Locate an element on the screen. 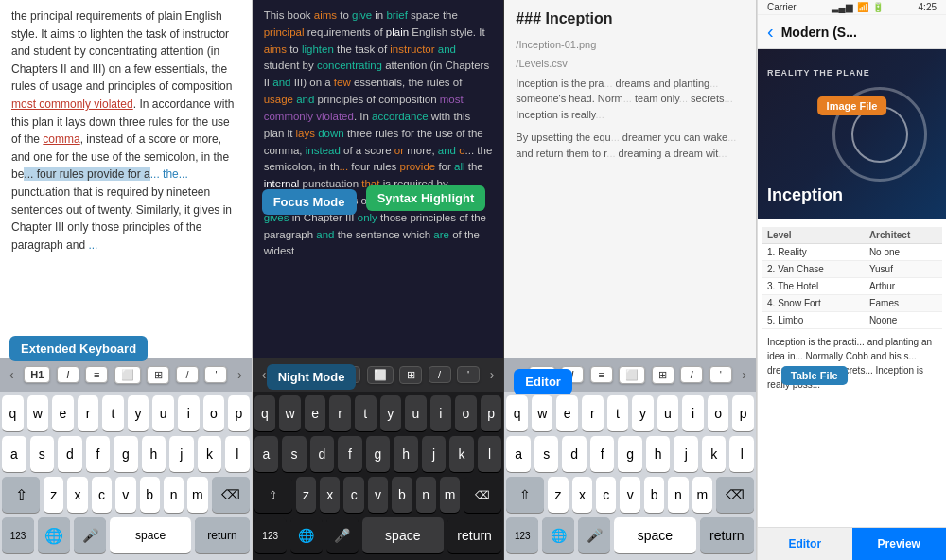 The width and height of the screenshot is (946, 560). toolbar-grid-btn: ⊞ is located at coordinates (158, 375).